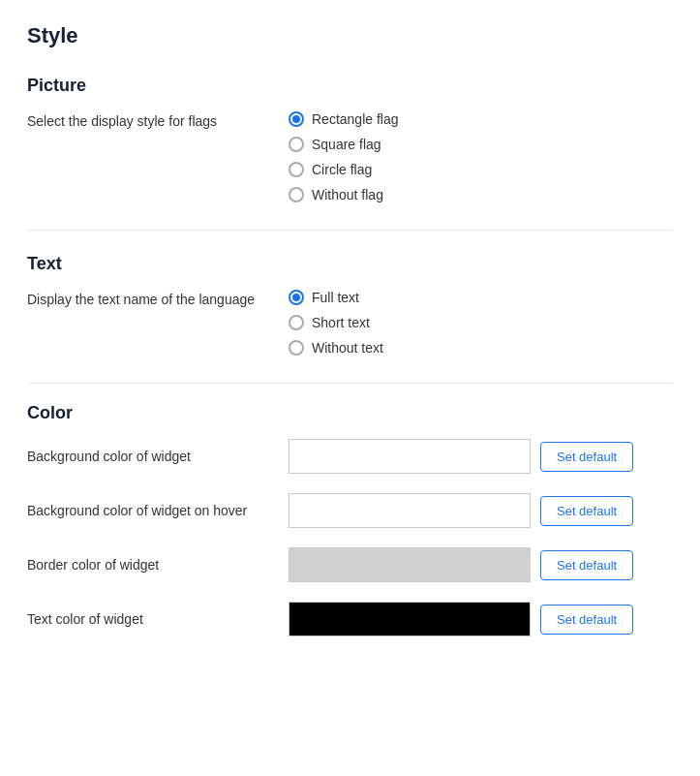 This screenshot has width=700, height=776. What do you see at coordinates (344, 170) in the screenshot?
I see `radio-option-circle: Circle flag` at bounding box center [344, 170].